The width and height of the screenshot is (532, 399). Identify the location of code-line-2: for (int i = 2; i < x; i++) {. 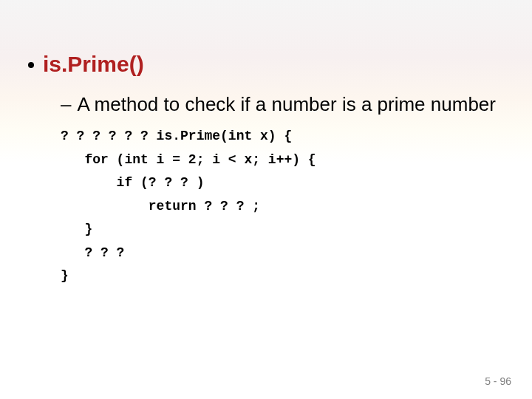
(188, 160).